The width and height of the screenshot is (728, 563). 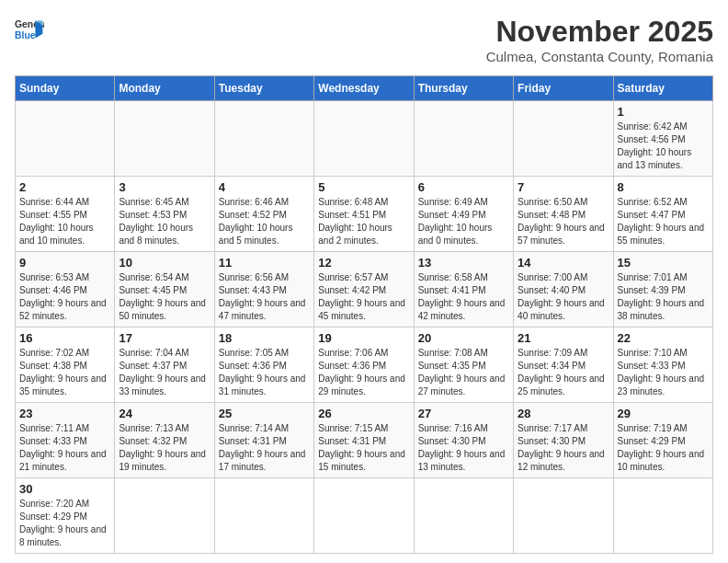 I want to click on day-number: 27, so click(x=463, y=414).